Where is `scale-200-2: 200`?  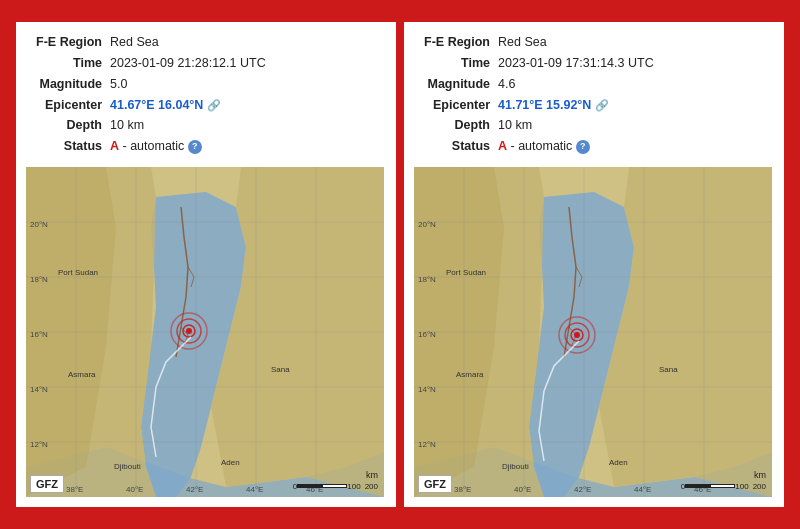
scale-200-2: 200 is located at coordinates (760, 486).